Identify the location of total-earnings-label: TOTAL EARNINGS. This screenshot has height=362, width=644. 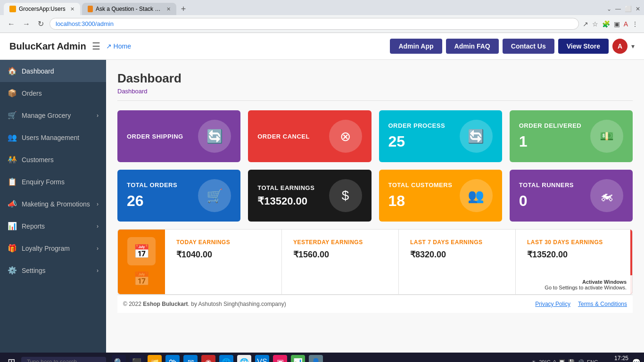
(286, 188).